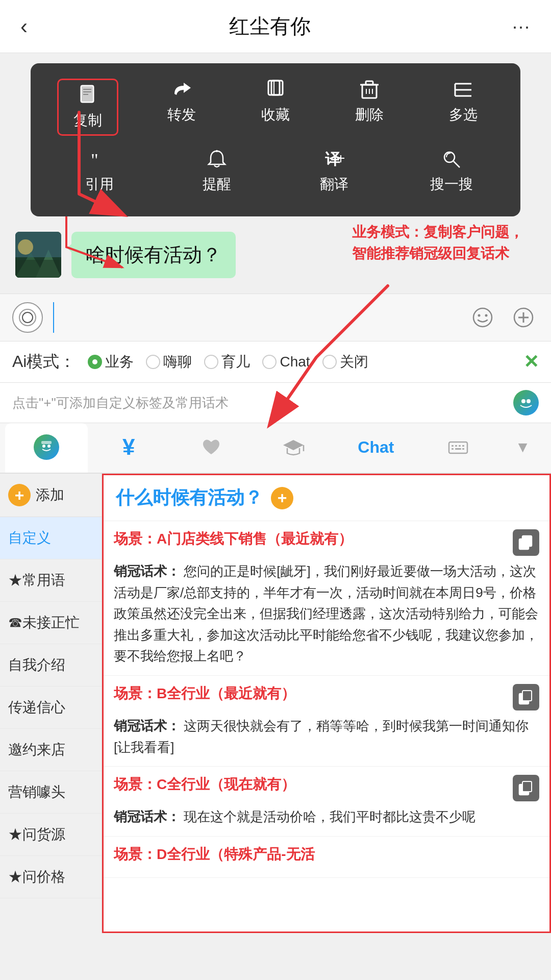  Describe the element at coordinates (276, 107) in the screenshot. I see `menu-collect: 收藏` at that location.